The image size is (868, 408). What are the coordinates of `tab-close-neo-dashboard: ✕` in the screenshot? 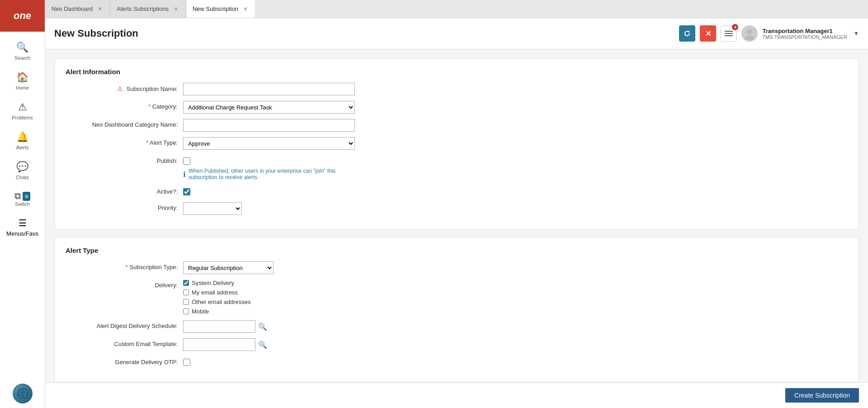 It's located at (100, 9).